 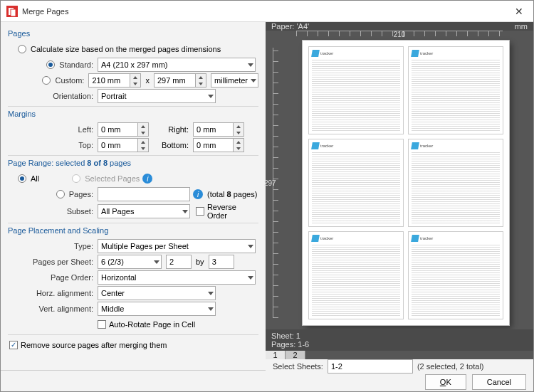 What do you see at coordinates (399, 336) in the screenshot?
I see `preview-sheet-line: Sheet: 1` at bounding box center [399, 336].